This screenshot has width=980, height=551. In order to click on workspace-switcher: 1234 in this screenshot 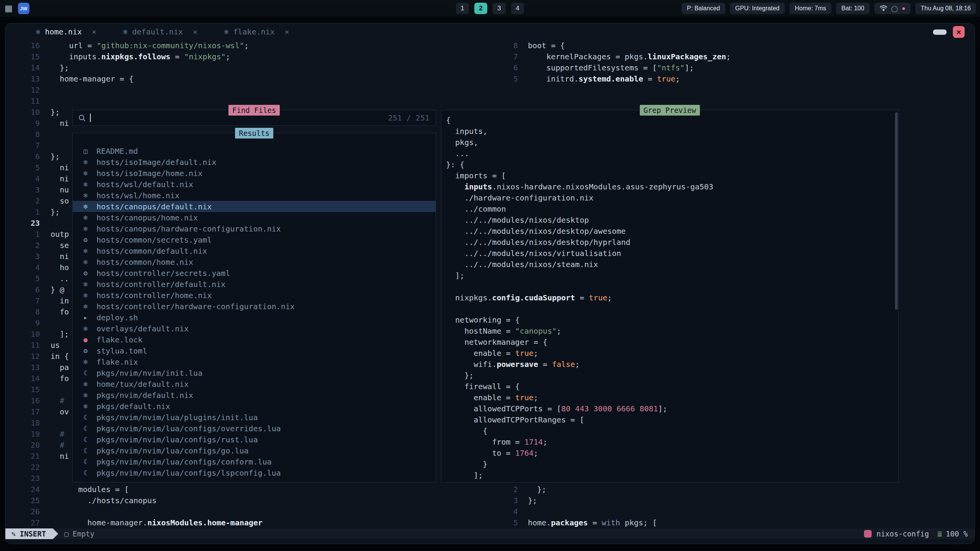, I will do `click(490, 8)`.